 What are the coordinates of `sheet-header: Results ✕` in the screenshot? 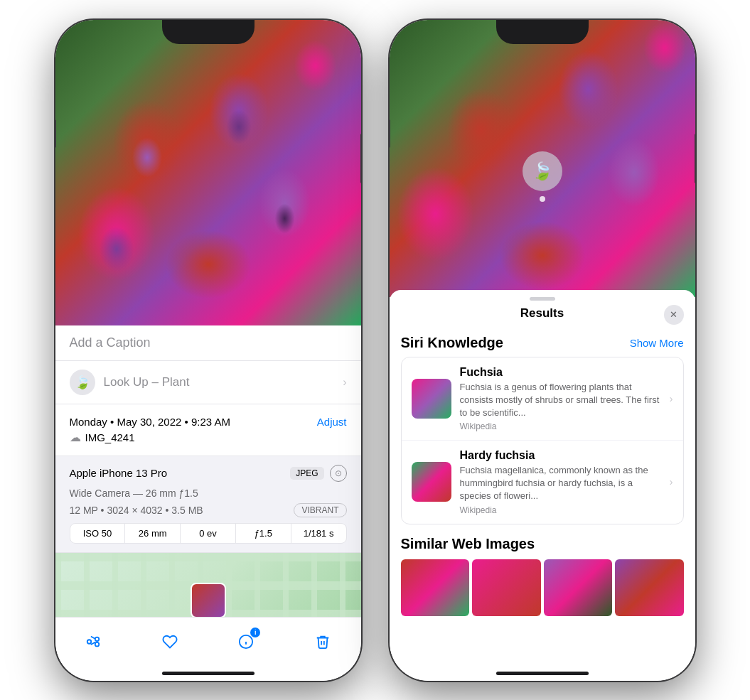 It's located at (542, 318).